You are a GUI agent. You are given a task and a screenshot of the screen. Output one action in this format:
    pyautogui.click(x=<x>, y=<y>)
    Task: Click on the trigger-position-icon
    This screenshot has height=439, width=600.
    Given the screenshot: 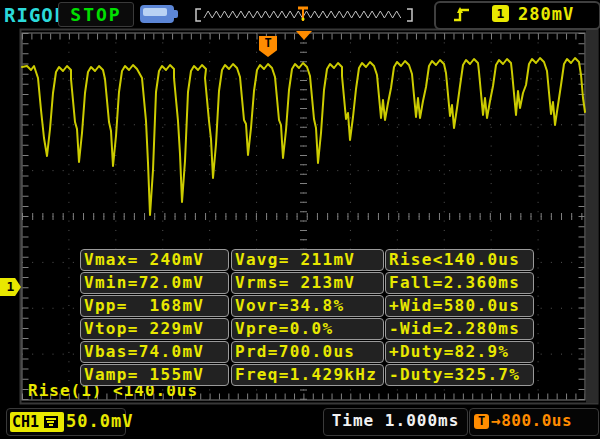 What is the action you would take?
    pyautogui.click(x=304, y=36)
    